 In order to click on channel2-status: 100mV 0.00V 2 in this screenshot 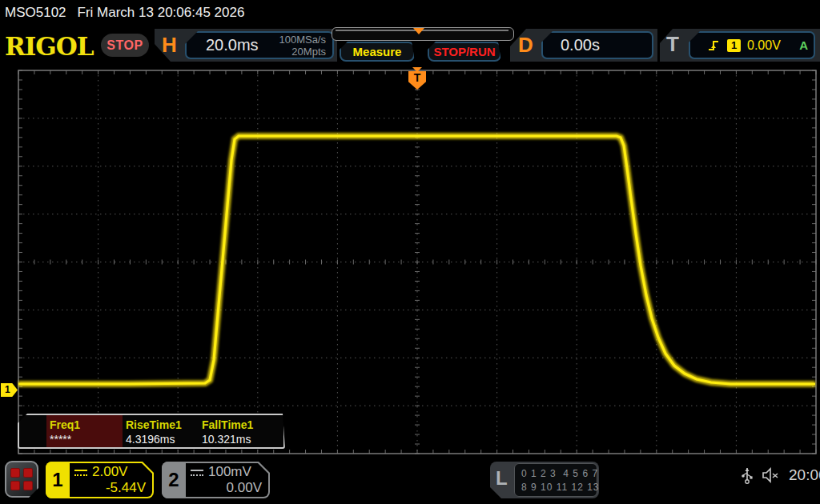, I will do `click(216, 480)`.